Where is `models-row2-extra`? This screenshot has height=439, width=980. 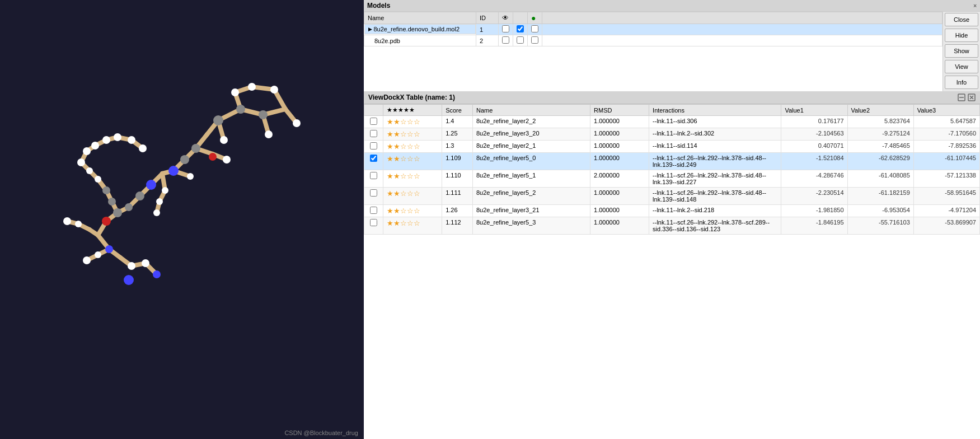
models-row2-extra is located at coordinates (742, 41).